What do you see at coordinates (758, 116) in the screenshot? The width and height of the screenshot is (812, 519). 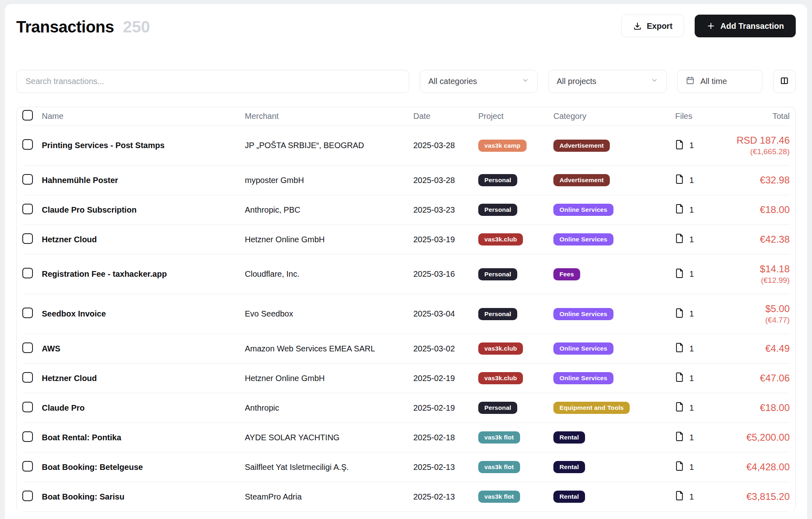 I see `column-header-total: Total` at bounding box center [758, 116].